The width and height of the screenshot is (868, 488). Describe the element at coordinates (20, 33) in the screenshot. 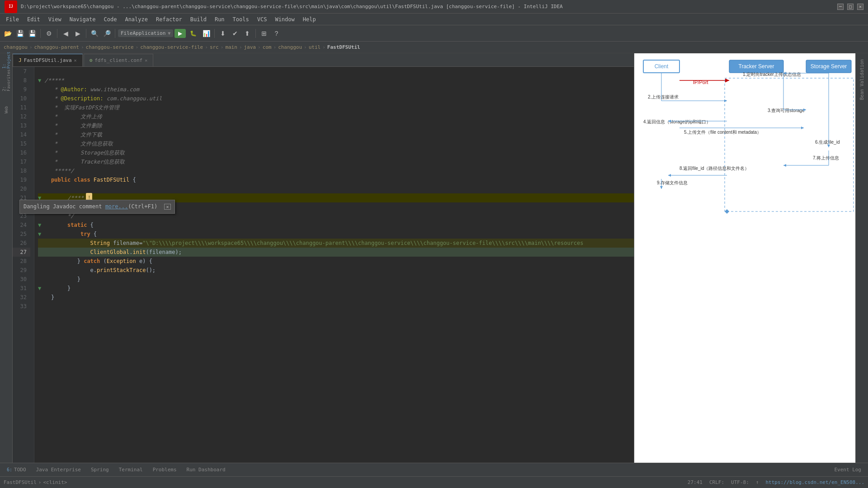

I see `toolbar-save-btn: 💾` at that location.